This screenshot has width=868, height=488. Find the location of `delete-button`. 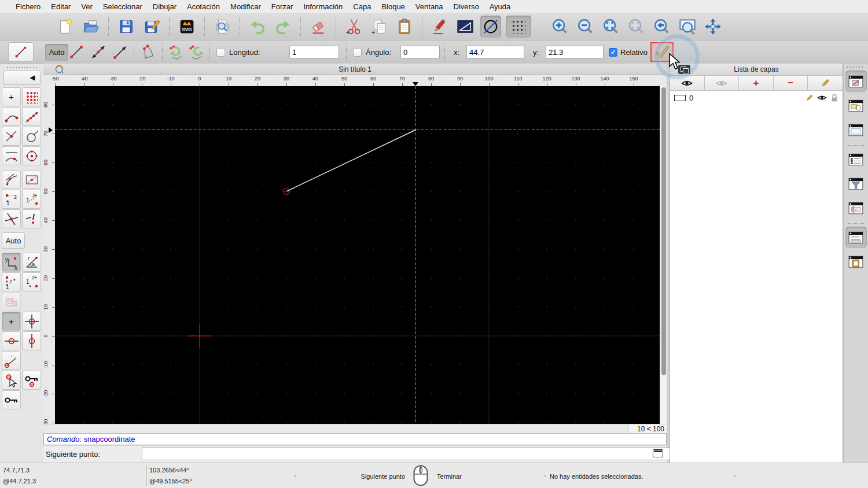

delete-button is located at coordinates (318, 27).